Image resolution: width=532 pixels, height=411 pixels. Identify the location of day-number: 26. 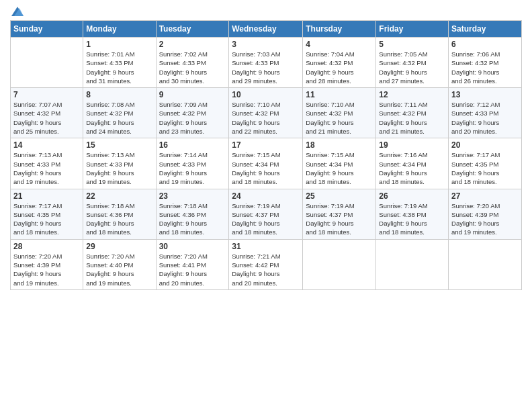
(412, 196).